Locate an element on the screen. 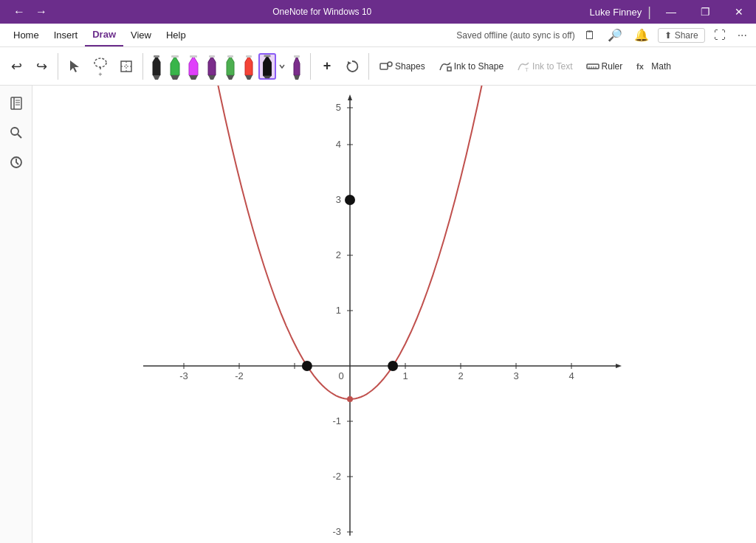 This screenshot has width=756, height=543. xlabel: -3 is located at coordinates (184, 376).